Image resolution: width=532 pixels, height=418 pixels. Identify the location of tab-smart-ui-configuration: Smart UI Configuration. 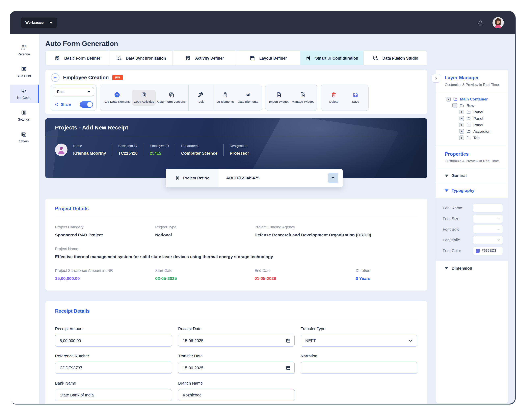
(332, 58).